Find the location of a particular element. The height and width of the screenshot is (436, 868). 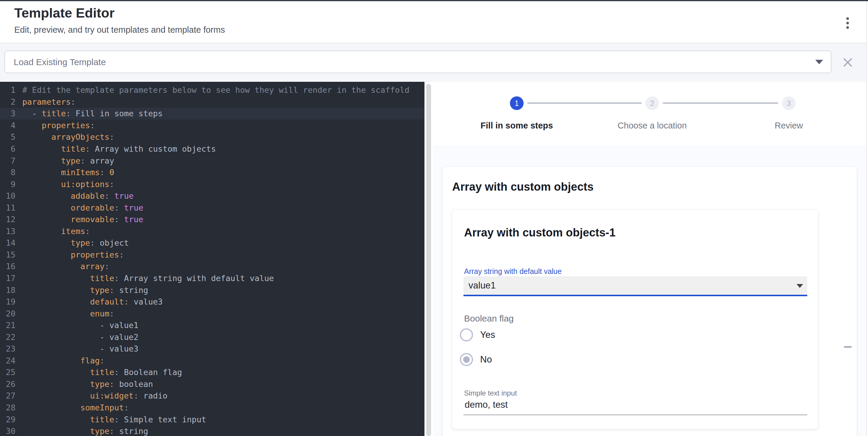

code-text: type: boolean is located at coordinates (88, 384).